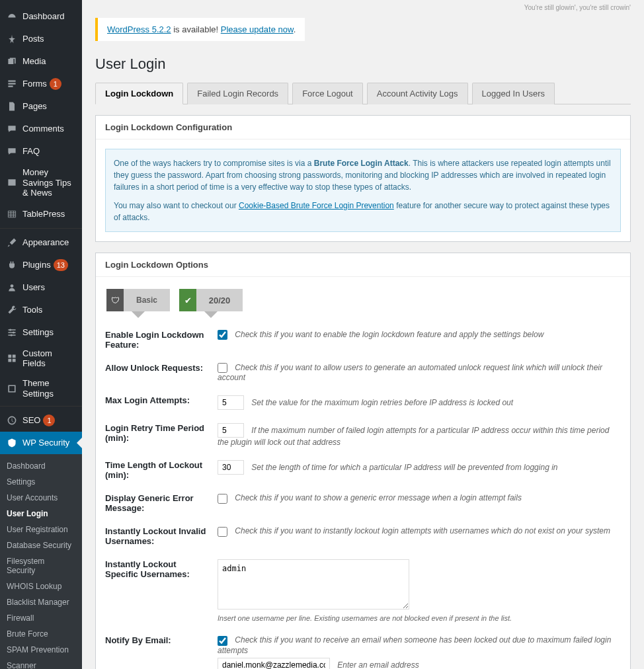 This screenshot has height=669, width=644. I want to click on dashboard-icon, so click(12, 17).